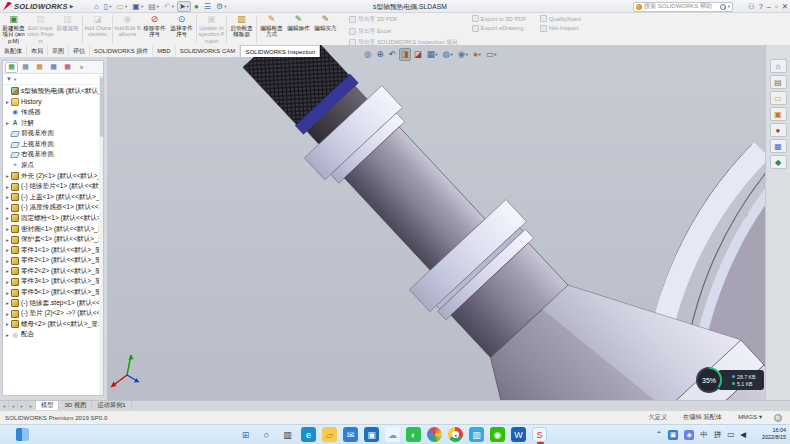  What do you see at coordinates (164, 51) in the screenshot?
I see `tab-MBD: MBD` at bounding box center [164, 51].